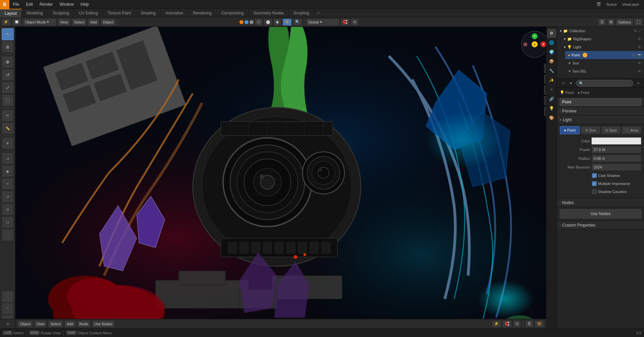 The width and height of the screenshot is (644, 337). What do you see at coordinates (552, 43) in the screenshot?
I see `props-icon-view: 🌐` at bounding box center [552, 43].